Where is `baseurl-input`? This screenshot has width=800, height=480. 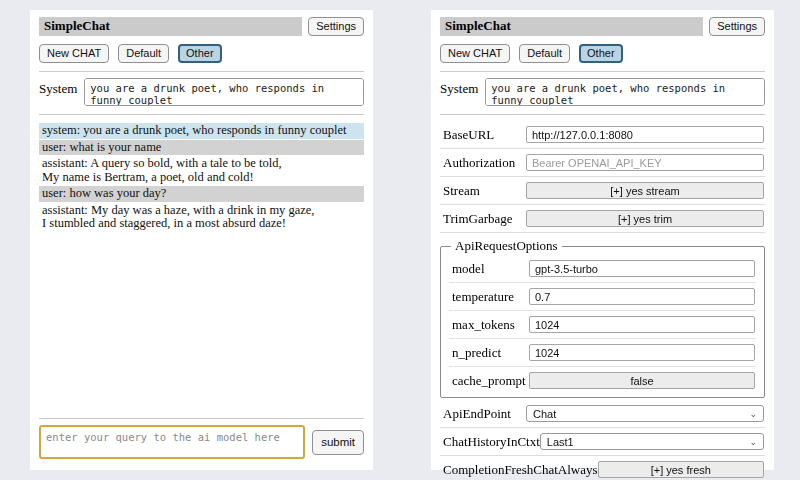
baseurl-input is located at coordinates (645, 134).